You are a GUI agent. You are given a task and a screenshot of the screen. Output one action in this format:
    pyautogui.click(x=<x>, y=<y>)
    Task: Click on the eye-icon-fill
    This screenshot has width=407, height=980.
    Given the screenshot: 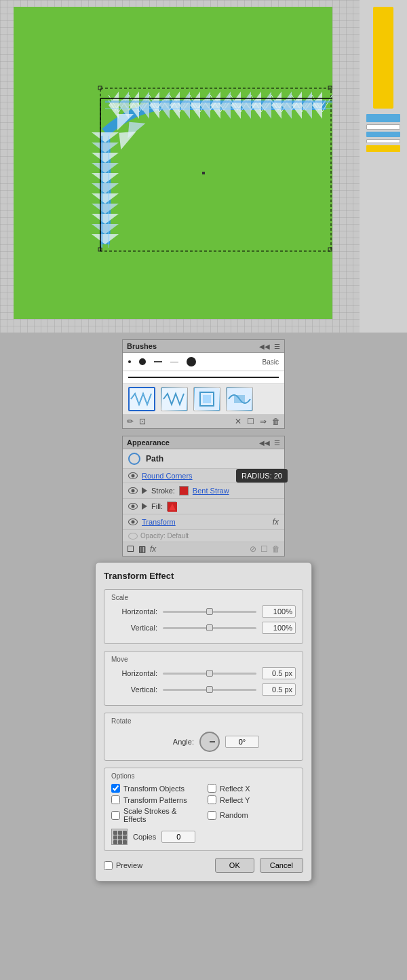 What is the action you would take?
    pyautogui.click(x=133, y=506)
    